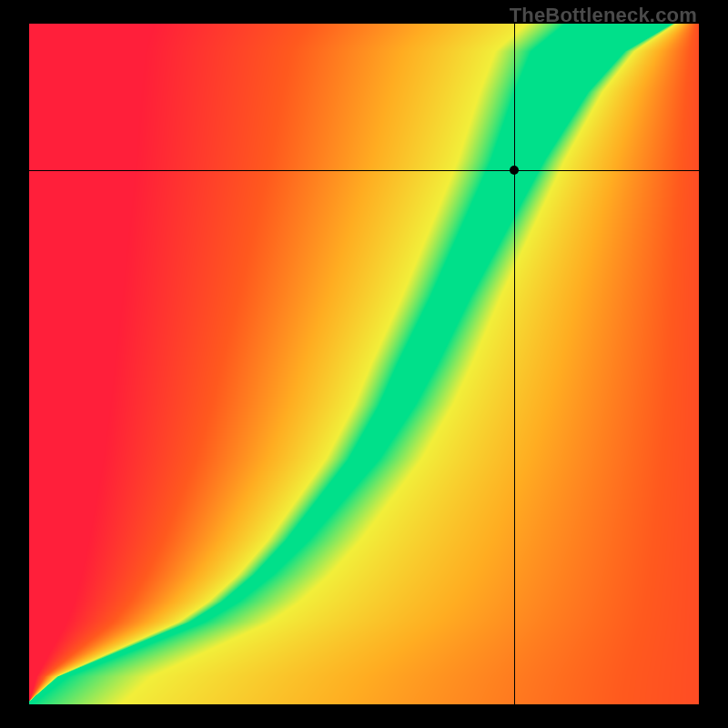 The image size is (728, 728). I want to click on watermark-text: TheBottleneck.com, so click(603, 15).